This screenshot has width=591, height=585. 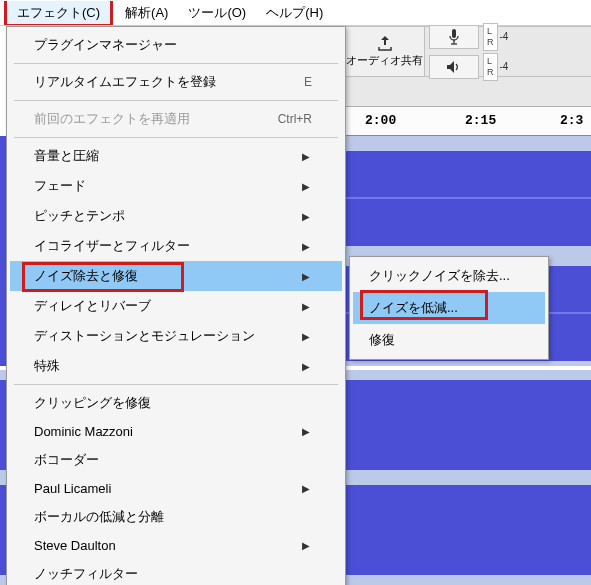 I want to click on submenu-noise-reduction: ノイズを低減..., so click(x=449, y=308).